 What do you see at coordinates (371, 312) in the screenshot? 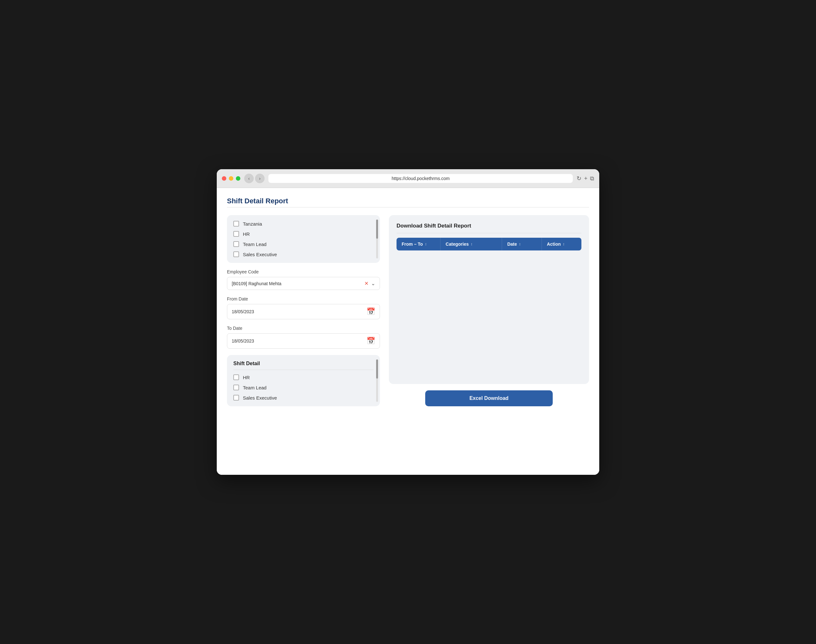
I see `calendar-icon: 📅` at bounding box center [371, 312].